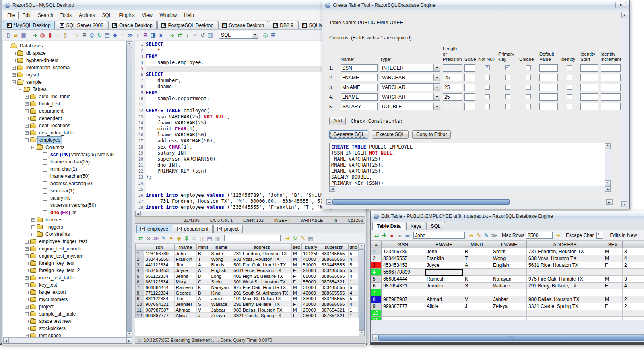 This screenshot has height=355, width=644. Describe the element at coordinates (470, 189) in the screenshot. I see `sql-horizontal-scrollbar: ◀ ▶` at that location.